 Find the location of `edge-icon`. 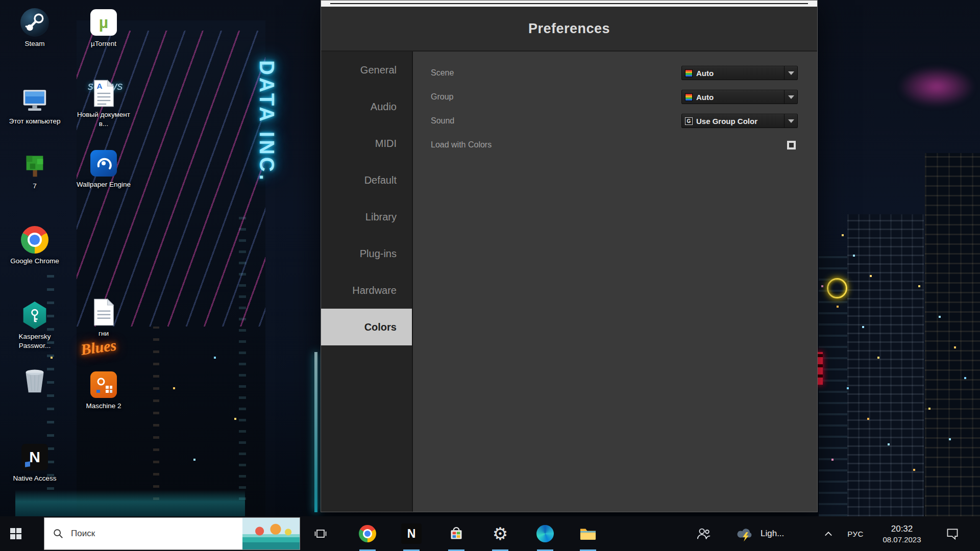

edge-icon is located at coordinates (545, 534).